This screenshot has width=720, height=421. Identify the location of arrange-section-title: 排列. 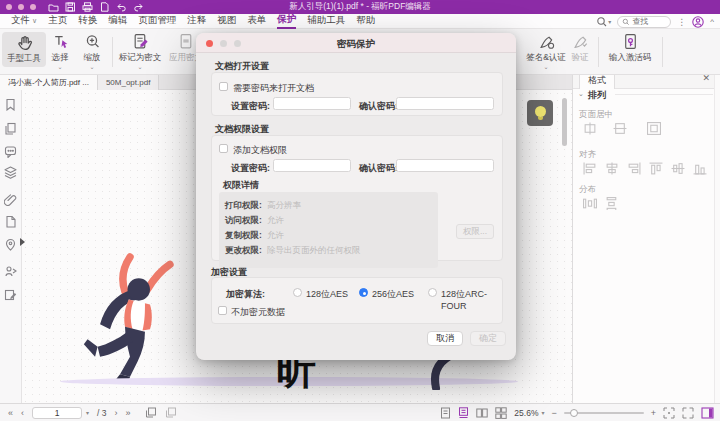
(597, 96).